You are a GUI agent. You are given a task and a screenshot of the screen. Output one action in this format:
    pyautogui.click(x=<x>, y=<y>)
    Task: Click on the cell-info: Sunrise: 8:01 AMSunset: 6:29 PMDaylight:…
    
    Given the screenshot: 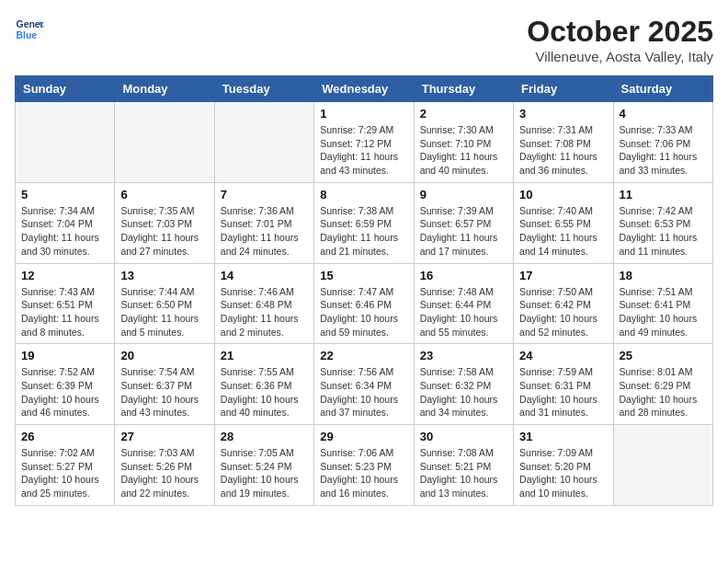 What is the action you would take?
    pyautogui.click(x=664, y=392)
    